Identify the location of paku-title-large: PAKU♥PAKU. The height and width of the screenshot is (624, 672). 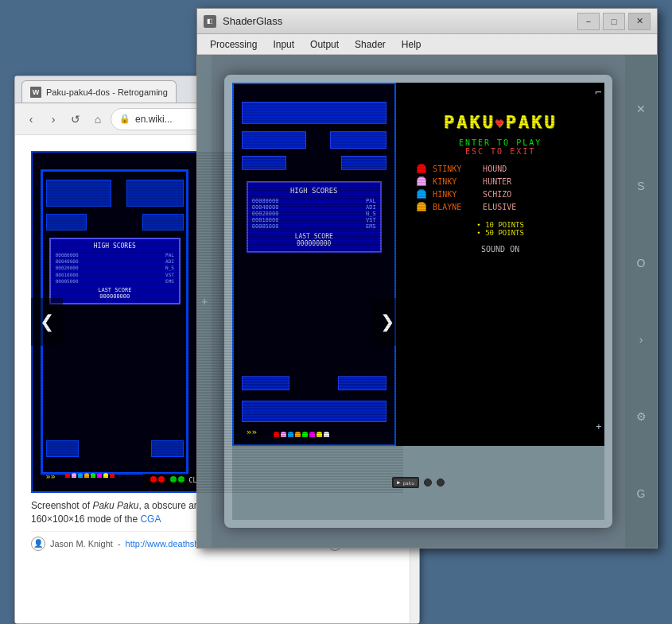
(501, 122).